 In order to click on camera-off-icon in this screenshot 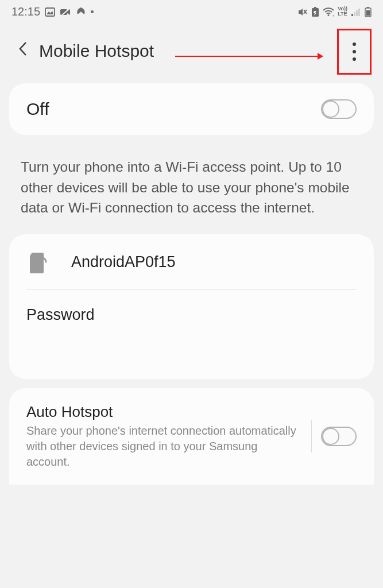, I will do `click(65, 11)`.